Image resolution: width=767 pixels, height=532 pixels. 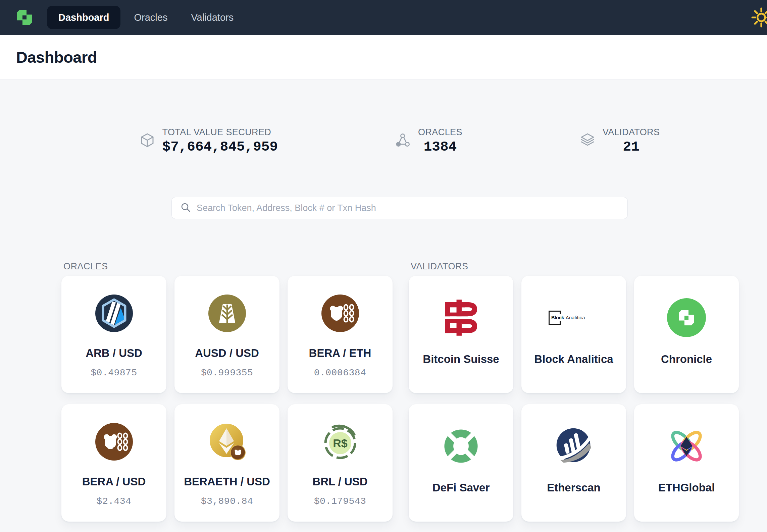 What do you see at coordinates (575, 266) in the screenshot?
I see `validators-section-heading: VALIDATORS` at bounding box center [575, 266].